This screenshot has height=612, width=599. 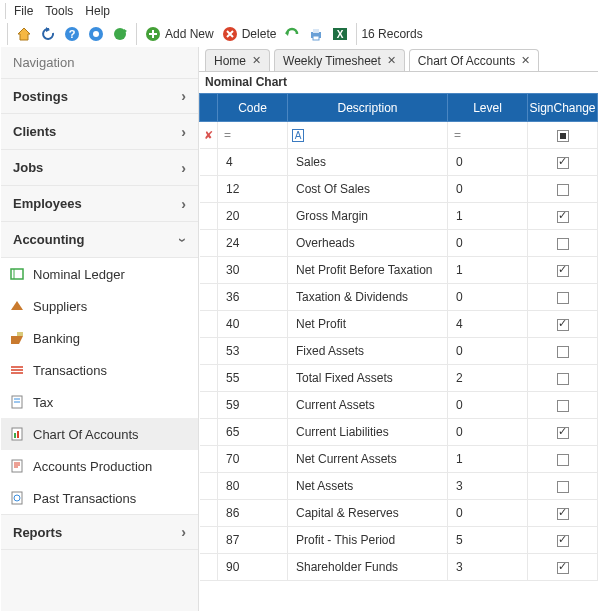 What do you see at coordinates (253, 244) in the screenshot?
I see `cell-code: 24` at bounding box center [253, 244].